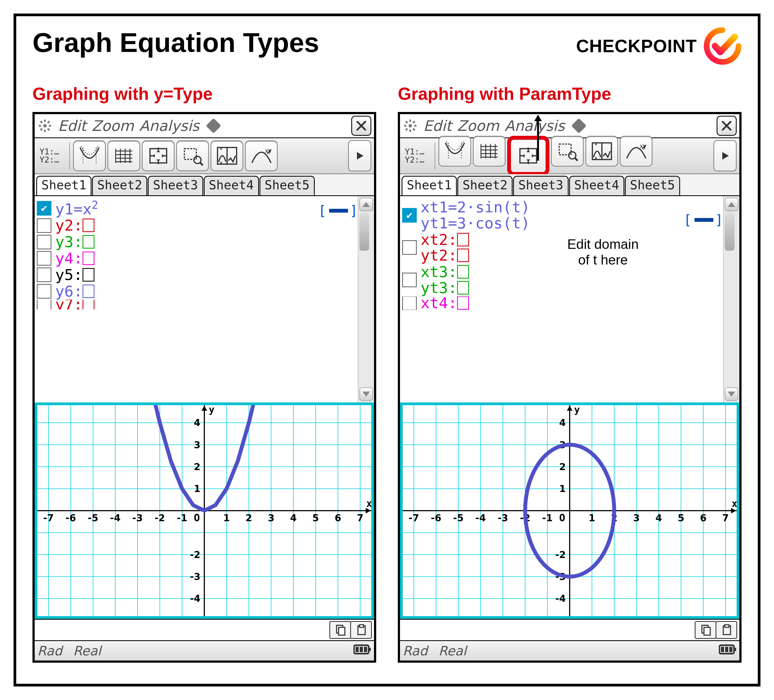 This screenshot has height=700, width=774. Describe the element at coordinates (175, 305) in the screenshot. I see `equation-row: y7:` at that location.